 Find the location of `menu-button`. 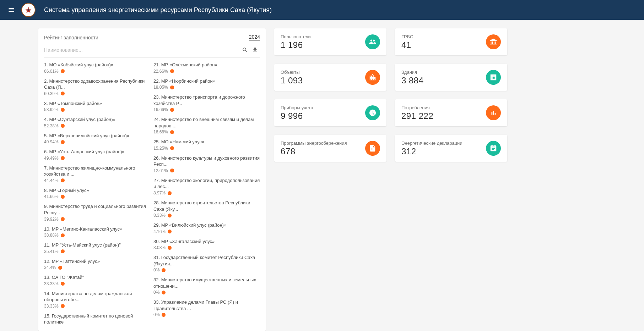

menu-button is located at coordinates (11, 10).